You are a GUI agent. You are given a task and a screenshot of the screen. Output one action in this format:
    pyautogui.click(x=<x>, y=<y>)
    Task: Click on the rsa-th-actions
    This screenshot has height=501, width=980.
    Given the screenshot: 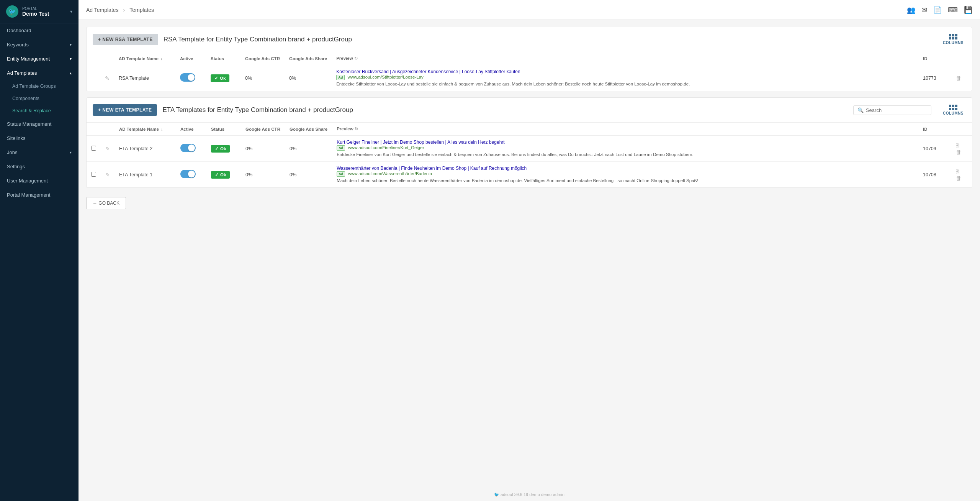 What is the action you would take?
    pyautogui.click(x=960, y=59)
    